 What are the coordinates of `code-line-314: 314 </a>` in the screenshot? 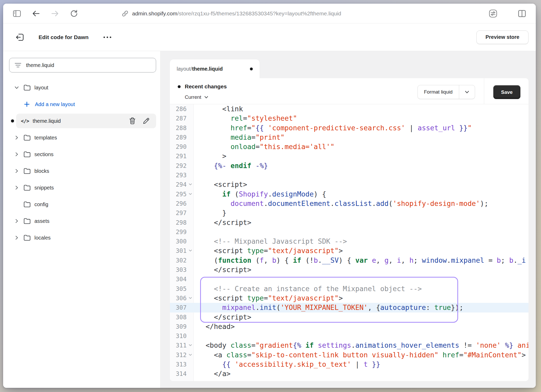 It's located at (349, 374).